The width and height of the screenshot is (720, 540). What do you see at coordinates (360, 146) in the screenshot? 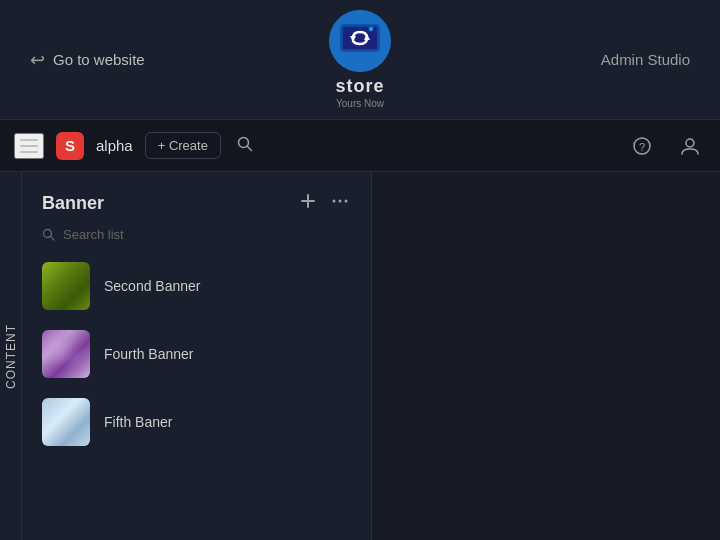
I see `toolbar: S alpha + Create ?` at bounding box center [360, 146].